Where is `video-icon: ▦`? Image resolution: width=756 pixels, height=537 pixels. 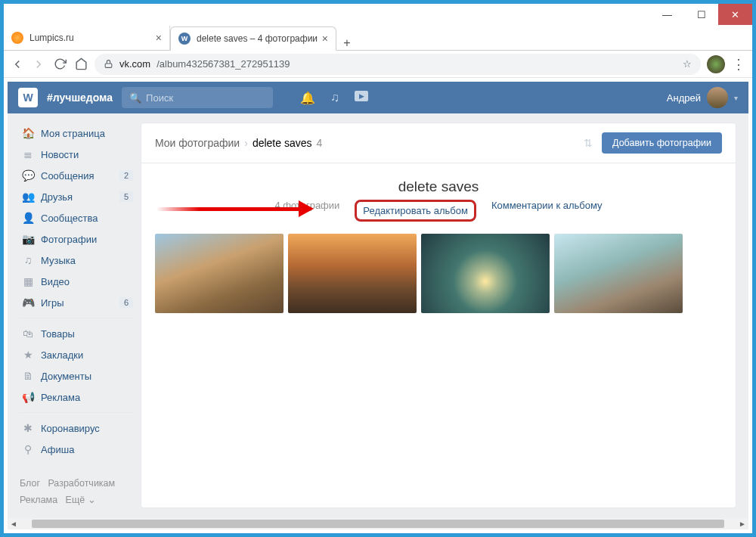
video-icon: ▦ is located at coordinates (28, 281).